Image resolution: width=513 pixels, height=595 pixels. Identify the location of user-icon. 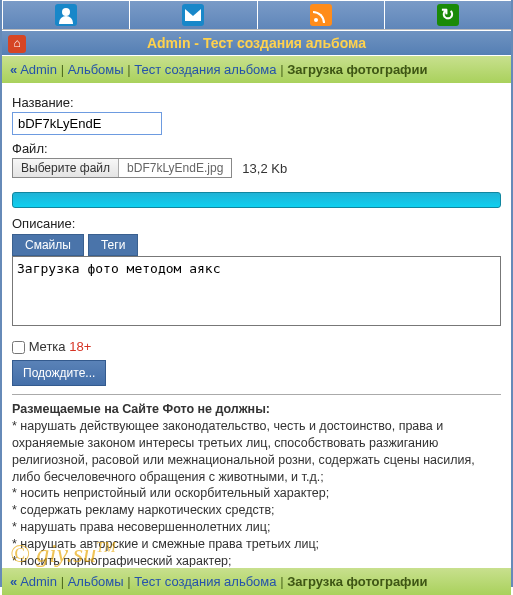
(66, 15).